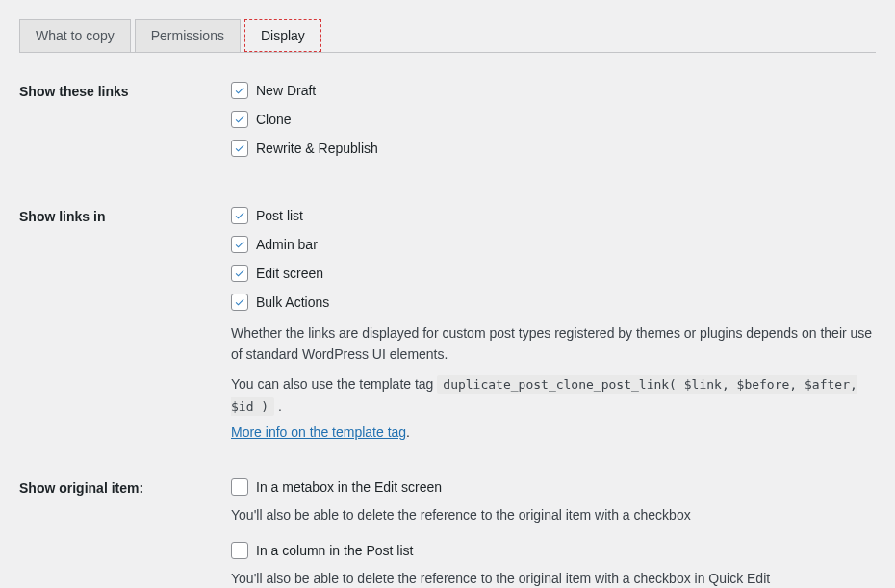 The width and height of the screenshot is (895, 588). I want to click on label-post-list: Post list, so click(279, 216).